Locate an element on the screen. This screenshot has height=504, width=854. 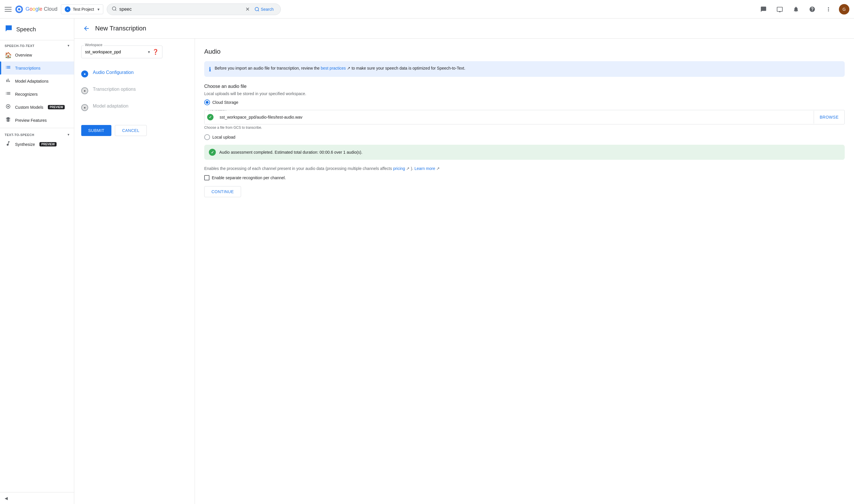
sidebar-item-synthesize: Synthesize PREVIEW is located at coordinates (37, 144).